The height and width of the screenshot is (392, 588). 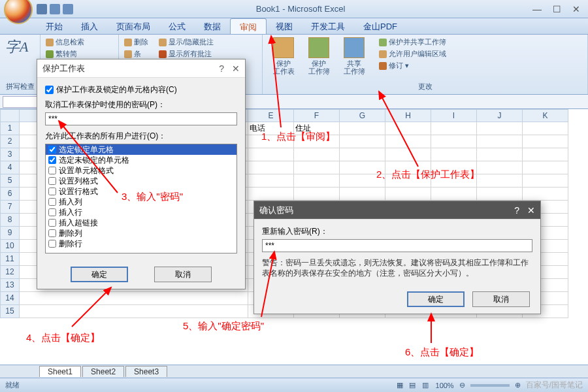 What do you see at coordinates (133, 26) in the screenshot?
I see `tab-layout: 页面布局` at bounding box center [133, 26].